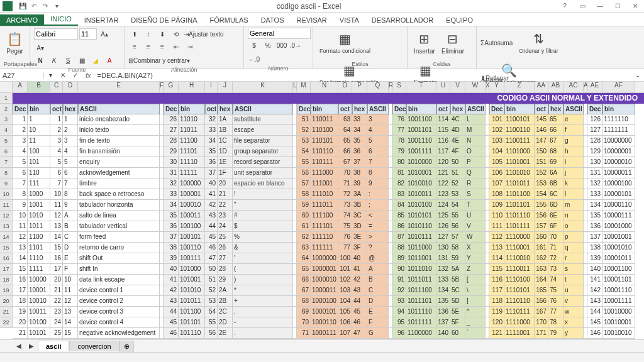  I want to click on cell: 1101, so click(39, 248).